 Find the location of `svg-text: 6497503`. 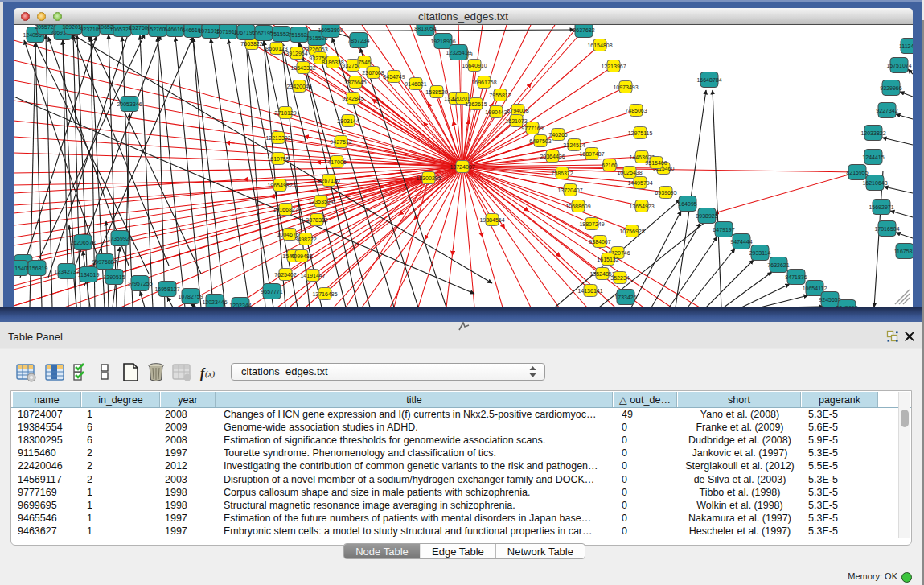

svg-text: 6497503 is located at coordinates (540, 142).